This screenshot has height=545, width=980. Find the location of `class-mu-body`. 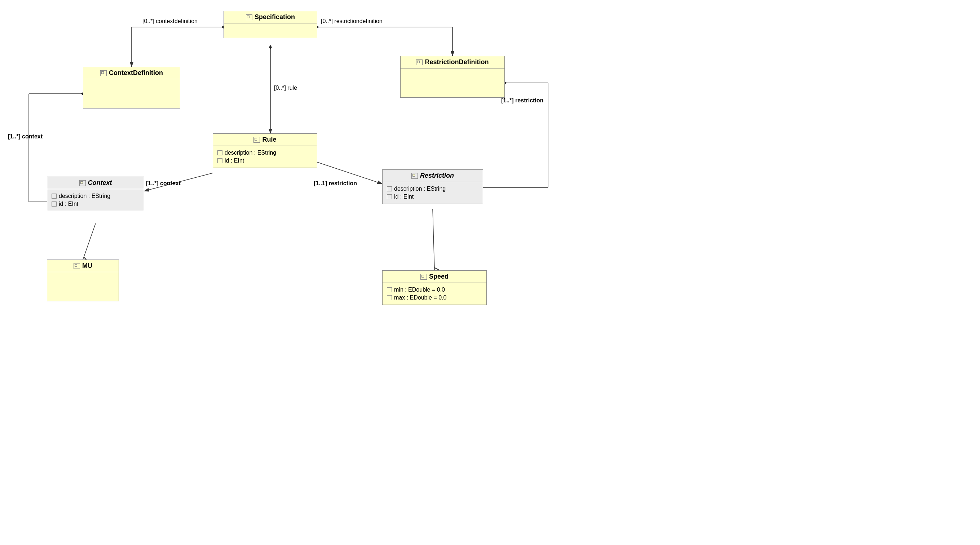

class-mu-body is located at coordinates (83, 287).